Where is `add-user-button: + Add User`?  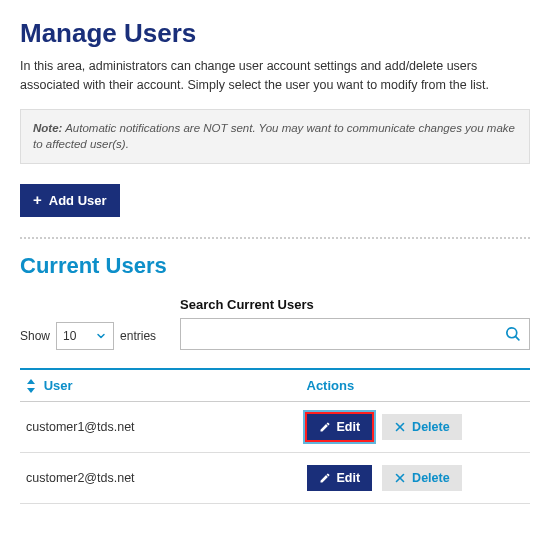 add-user-button: + Add User is located at coordinates (70, 200).